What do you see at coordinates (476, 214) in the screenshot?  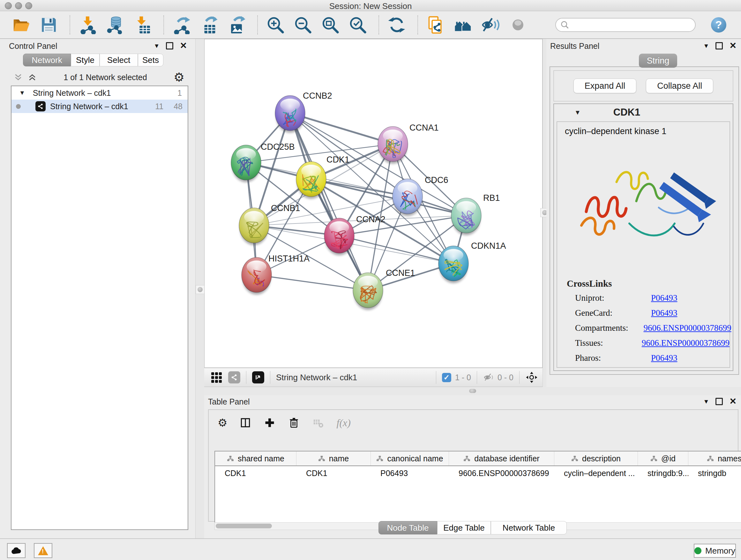 I see `network-node-RB1: RB1` at bounding box center [476, 214].